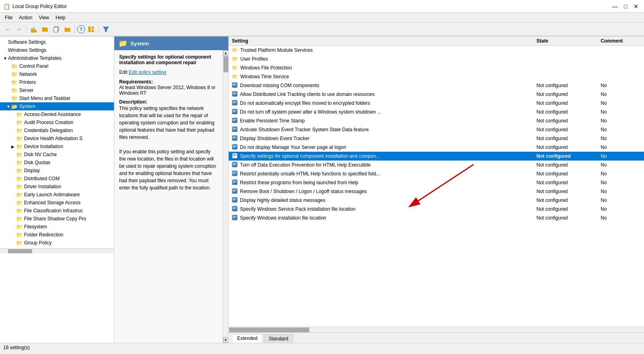  What do you see at coordinates (57, 58) in the screenshot?
I see `sidebar-item-admin-templates: ▼ Administrative Templates` at bounding box center [57, 58].